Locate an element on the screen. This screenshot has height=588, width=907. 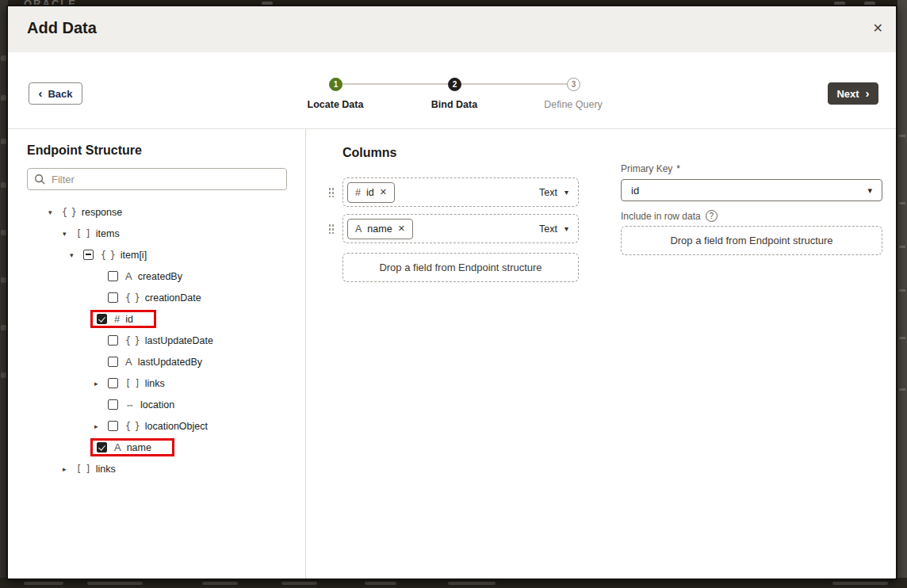
filter-input is located at coordinates (166, 179).